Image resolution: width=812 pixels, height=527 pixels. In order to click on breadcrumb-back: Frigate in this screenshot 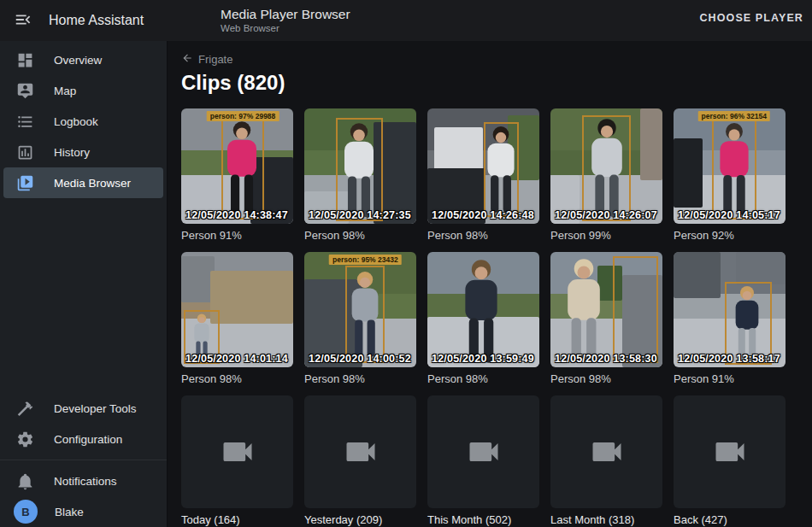, I will do `click(207, 60)`.